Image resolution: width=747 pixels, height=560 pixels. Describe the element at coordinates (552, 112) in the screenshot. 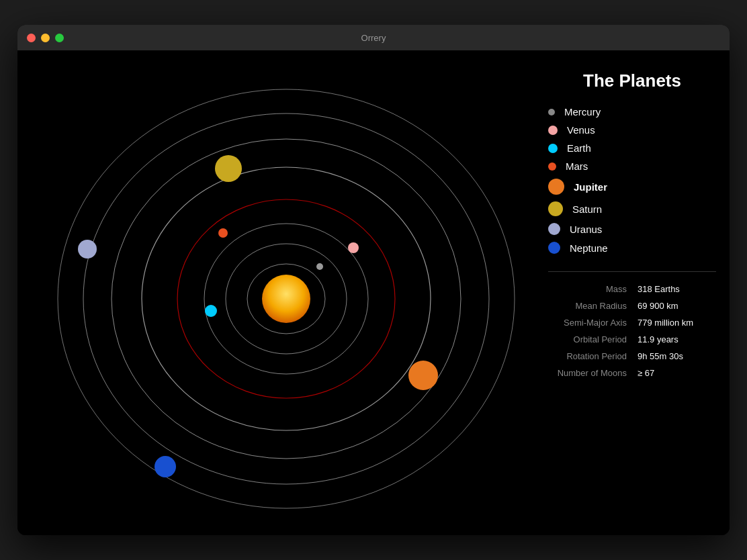

I see `planet-dot-mercury` at that location.